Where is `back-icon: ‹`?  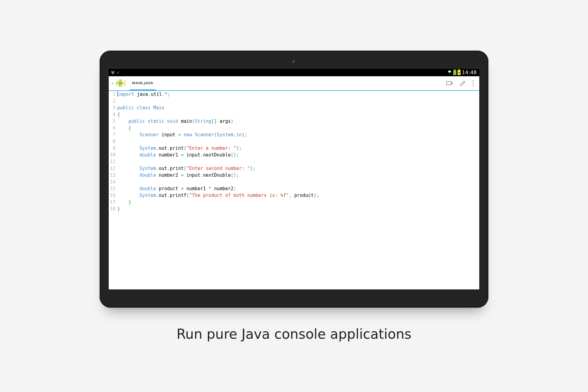 back-icon: ‹ is located at coordinates (112, 83).